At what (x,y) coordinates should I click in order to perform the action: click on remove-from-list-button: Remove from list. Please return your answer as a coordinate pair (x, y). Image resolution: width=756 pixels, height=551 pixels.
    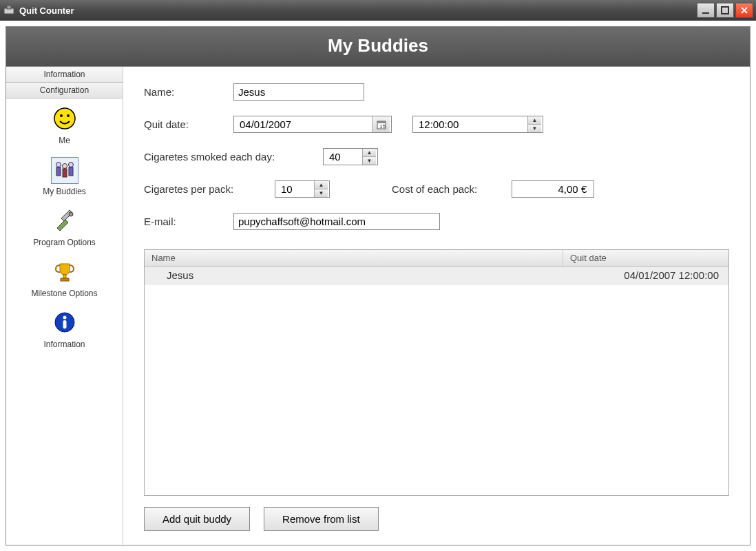
    Looking at the image, I should click on (321, 519).